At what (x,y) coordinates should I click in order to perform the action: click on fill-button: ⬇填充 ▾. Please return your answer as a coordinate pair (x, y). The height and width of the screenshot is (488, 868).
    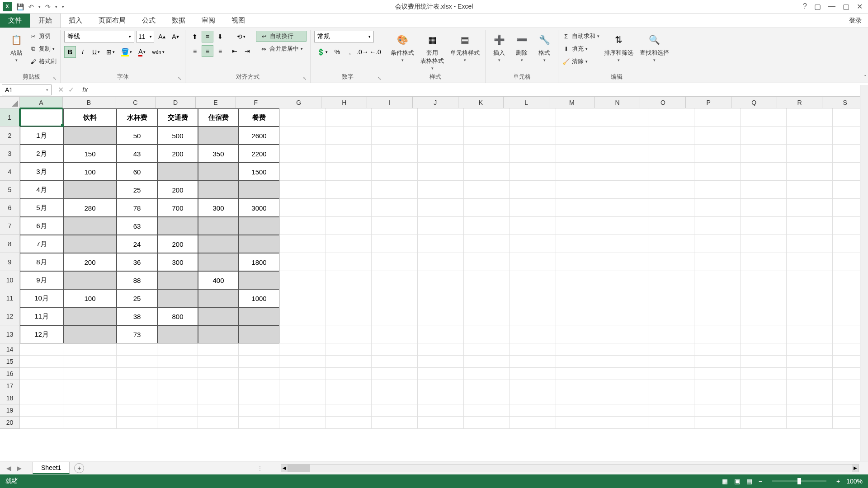
    Looking at the image, I should click on (580, 49).